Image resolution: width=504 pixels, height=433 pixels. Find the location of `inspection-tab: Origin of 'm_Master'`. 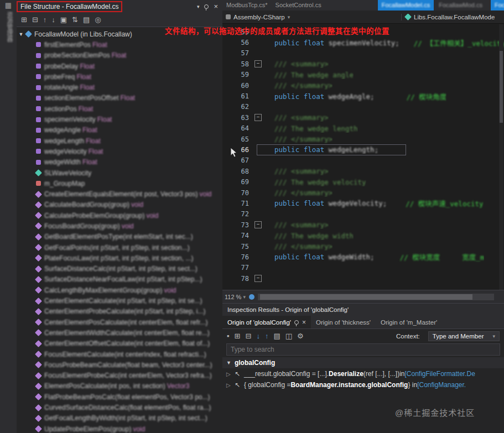

inspection-tab: Origin of 'm_Master' is located at coordinates (409, 322).